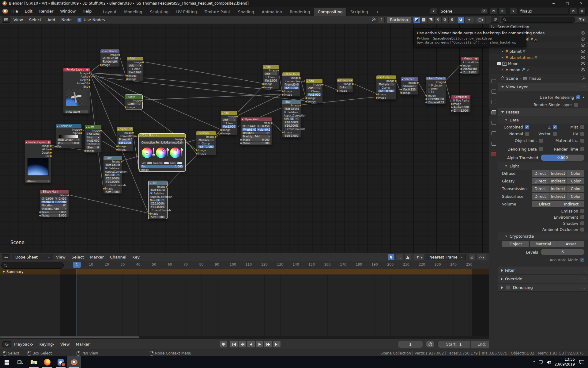 The image size is (588, 368). What do you see at coordinates (583, 52) in the screenshot?
I see `visibility-eye-icon` at bounding box center [583, 52].